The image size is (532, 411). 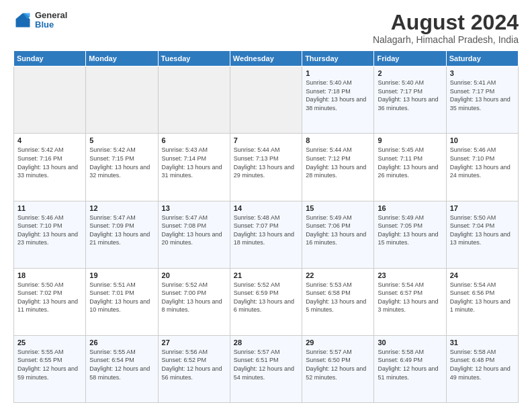 I want to click on day-number: 24, so click(x=482, y=275).